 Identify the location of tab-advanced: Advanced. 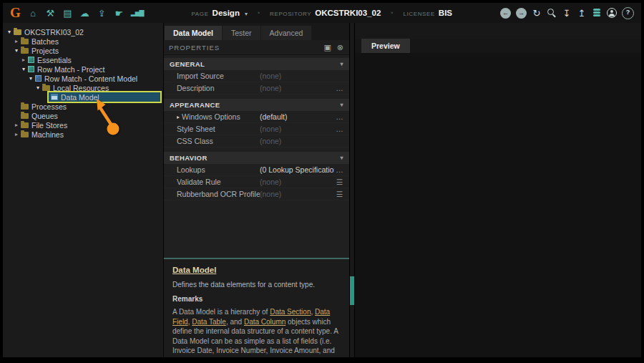
(286, 33).